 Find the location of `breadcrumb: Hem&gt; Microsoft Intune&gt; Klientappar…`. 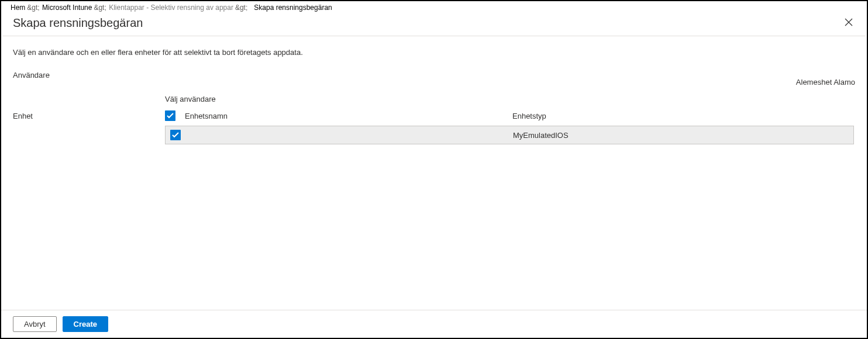

breadcrumb: Hem&gt; Microsoft Intune&gt; Klientappar… is located at coordinates (434, 7).